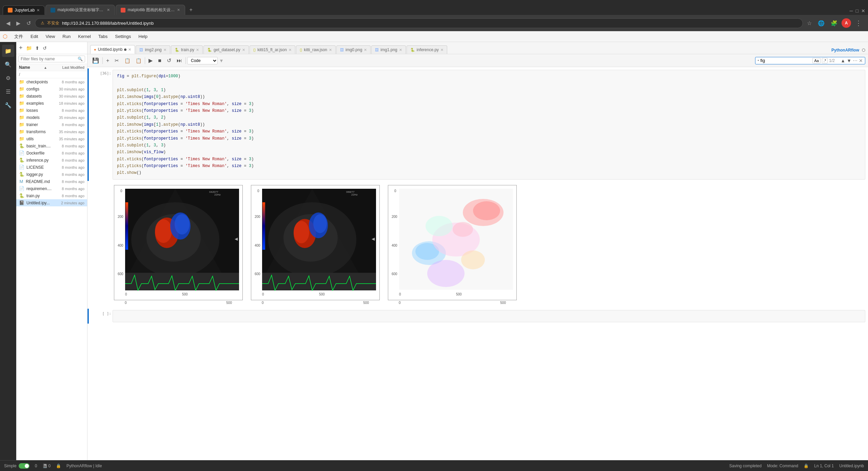 Image resolution: width=868 pixels, height=471 pixels. Describe the element at coordinates (8, 51) in the screenshot. I see `files-icon: 📁` at that location.